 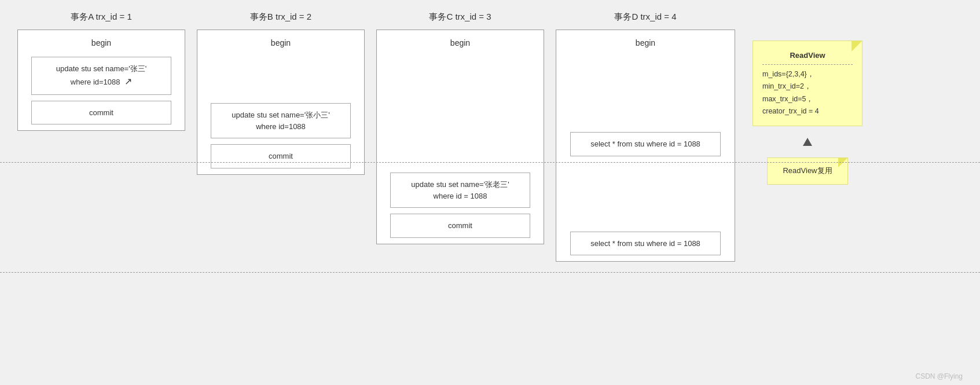 I want to click on trx-b-title: 事务B trx_id = 2, so click(x=281, y=17).